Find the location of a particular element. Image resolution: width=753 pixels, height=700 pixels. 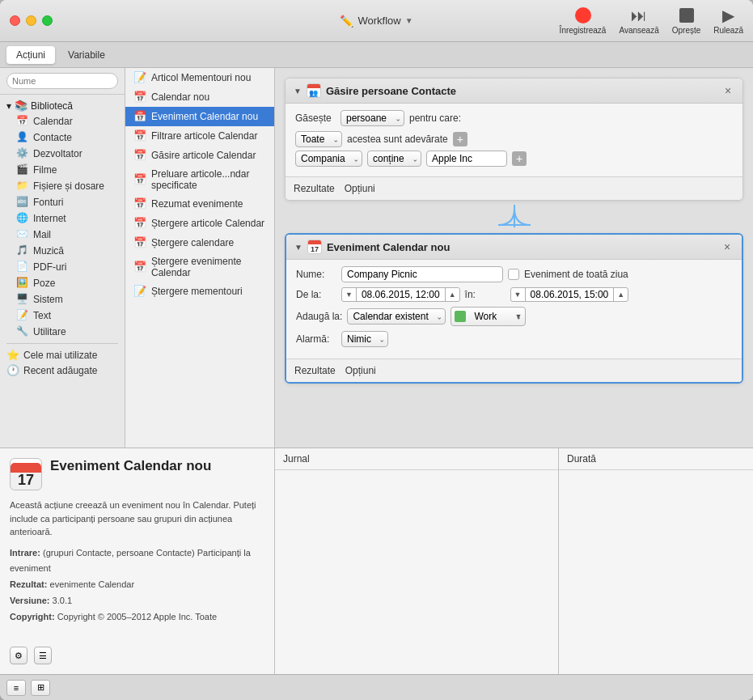

eveniment-rezultate-tab: Rezultate is located at coordinates (315, 371).